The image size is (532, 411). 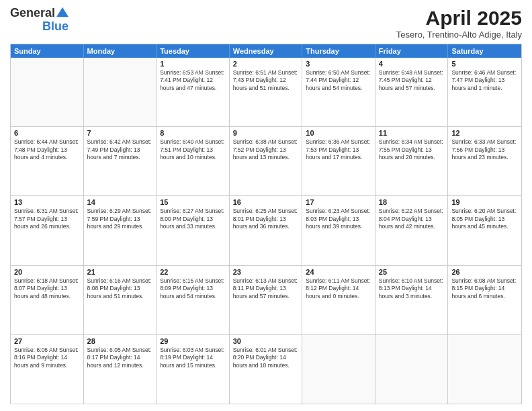 What do you see at coordinates (266, 150) in the screenshot?
I see `cell-info: Sunrise: 6:38 AM Sunset: 7:52 PM Dayligh…` at bounding box center [266, 150].